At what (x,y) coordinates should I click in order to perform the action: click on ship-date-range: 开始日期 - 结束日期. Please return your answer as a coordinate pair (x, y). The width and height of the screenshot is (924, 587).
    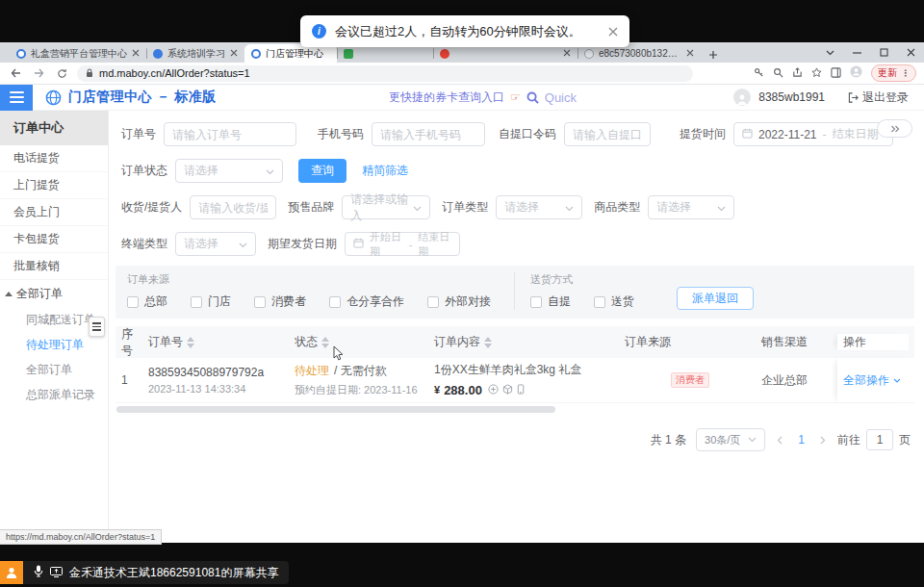
    Looking at the image, I should click on (402, 244).